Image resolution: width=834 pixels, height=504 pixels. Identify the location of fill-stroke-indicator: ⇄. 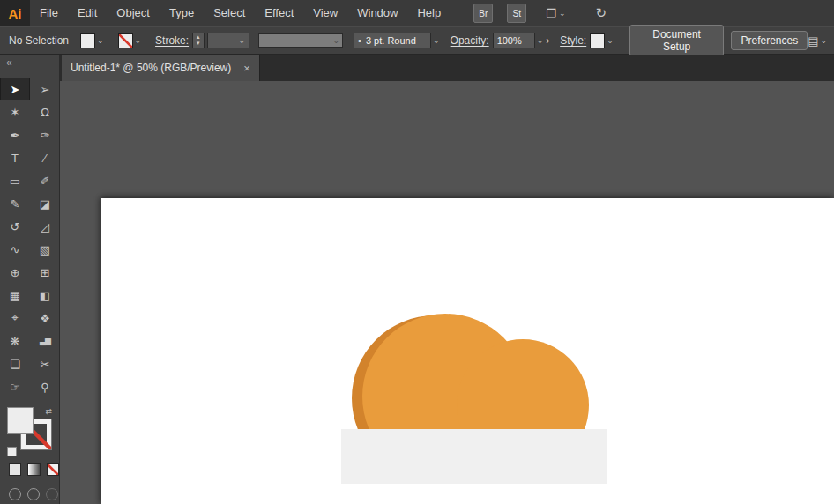
(30, 429).